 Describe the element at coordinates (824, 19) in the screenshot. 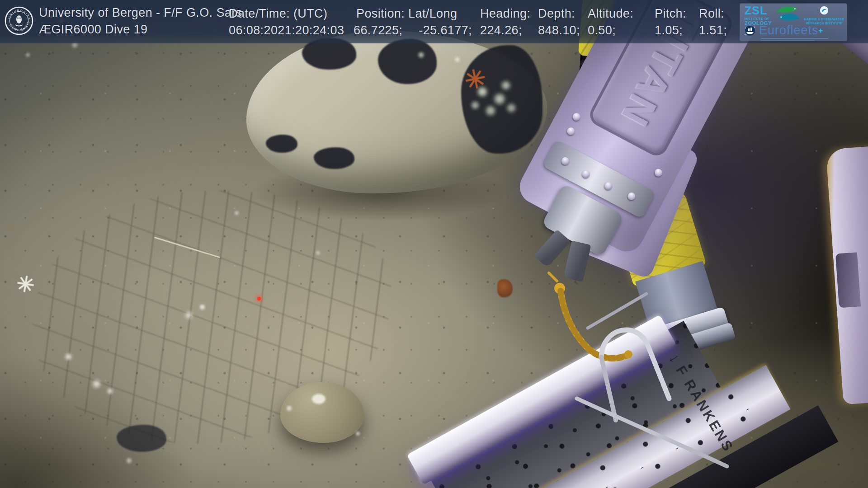

I see `mfri-line1: MARINE & FRESHWATER` at that location.